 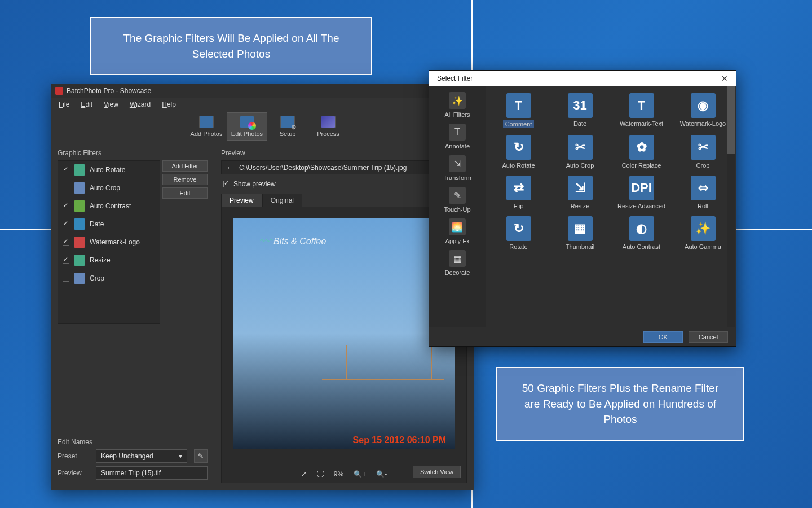 I want to click on filter-grid-item: ▦Thumbnail, so click(x=580, y=233).